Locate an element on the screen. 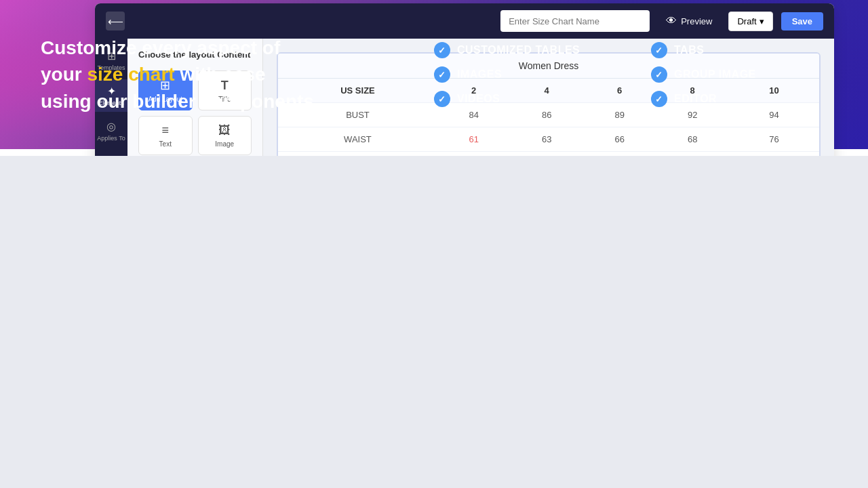 The height and width of the screenshot is (488, 868). feature-customized-tables: ✓ CUSTOMIZED TABLES is located at coordinates (522, 50).